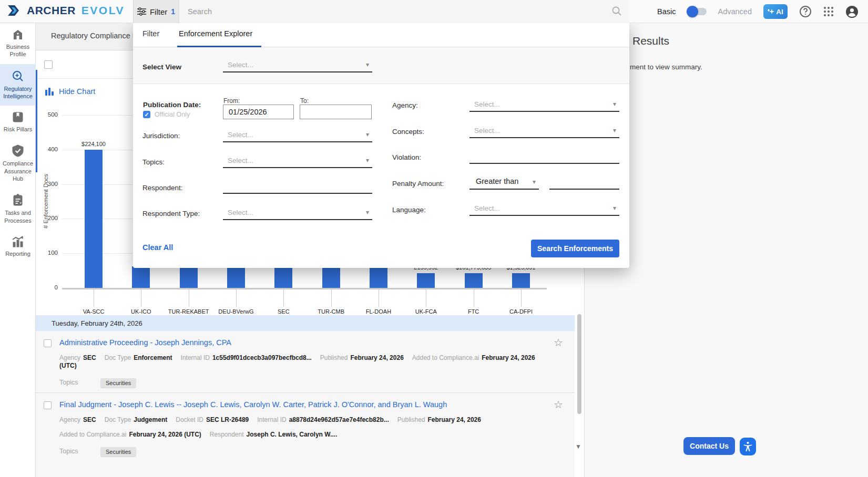  Describe the element at coordinates (545, 131) in the screenshot. I see `concepts-dropdown: Select... ▾` at that location.